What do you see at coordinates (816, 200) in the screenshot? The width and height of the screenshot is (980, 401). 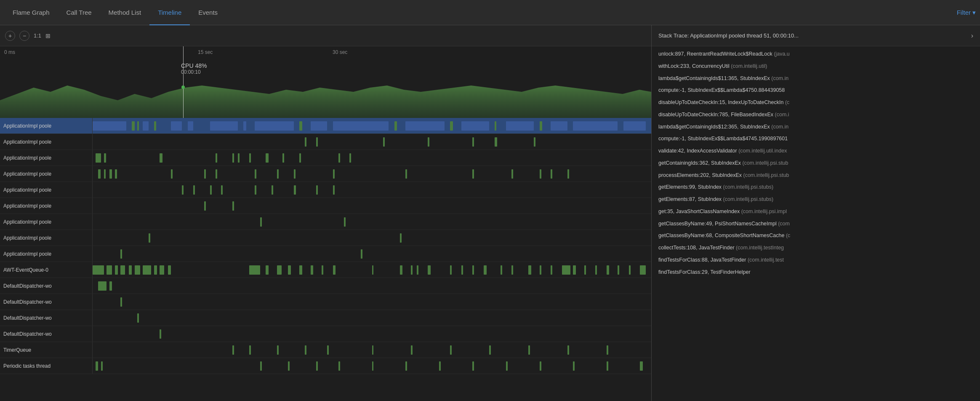 I see `stack-item: getElements:87, StubIndex (com.intellij.…` at bounding box center [816, 200].